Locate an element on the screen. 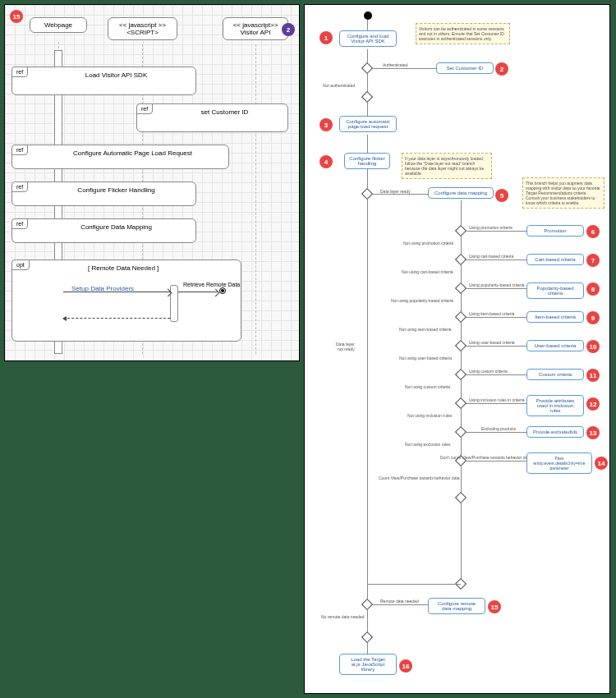 This screenshot has height=698, width=616. frag-title: Configure Data Mapping is located at coordinates (117, 227).